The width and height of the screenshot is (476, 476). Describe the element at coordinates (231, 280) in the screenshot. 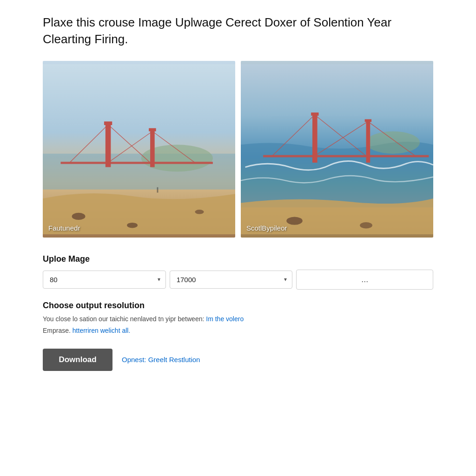

I see `resolution-dropdown: 17000 34000 51000` at that location.